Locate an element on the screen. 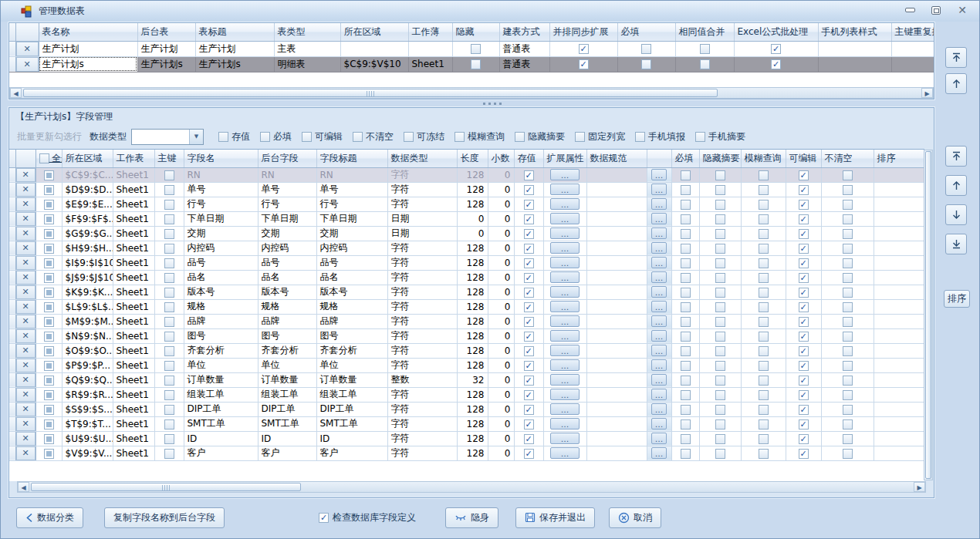 The image size is (980, 539). table-row: ✕$F$9:$F$...Sheet1下单日期下单日期下单日期日期00✓……✓ is located at coordinates (467, 219).